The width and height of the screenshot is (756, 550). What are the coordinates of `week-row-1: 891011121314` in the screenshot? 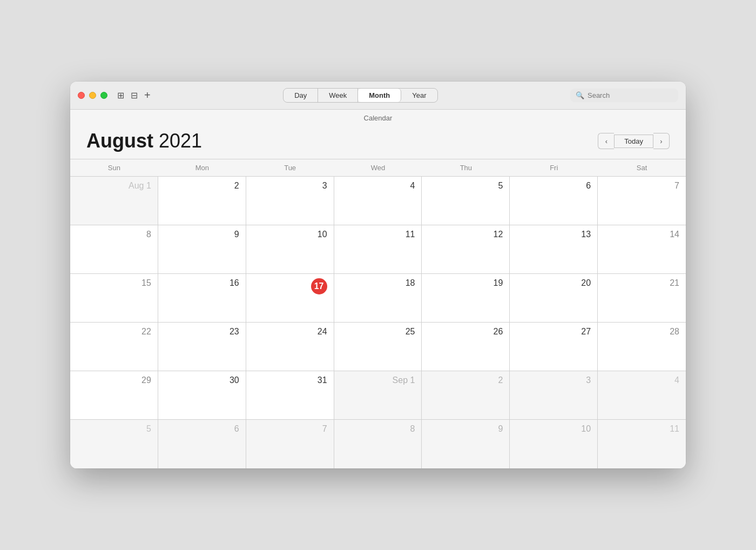 It's located at (378, 250).